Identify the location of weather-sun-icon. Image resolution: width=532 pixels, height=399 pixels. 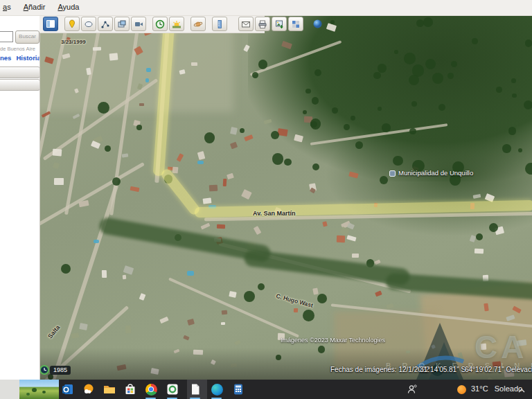
(461, 389).